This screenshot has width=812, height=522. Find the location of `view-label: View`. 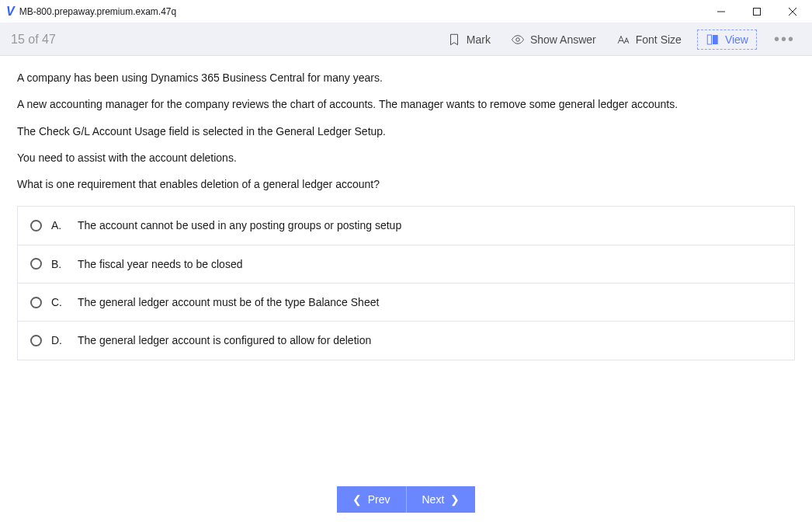

view-label: View is located at coordinates (737, 40).